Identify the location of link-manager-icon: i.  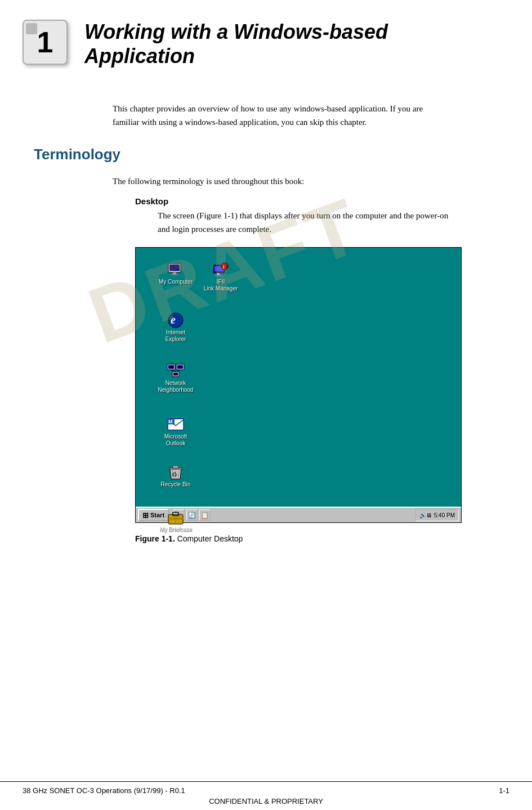
(221, 270).